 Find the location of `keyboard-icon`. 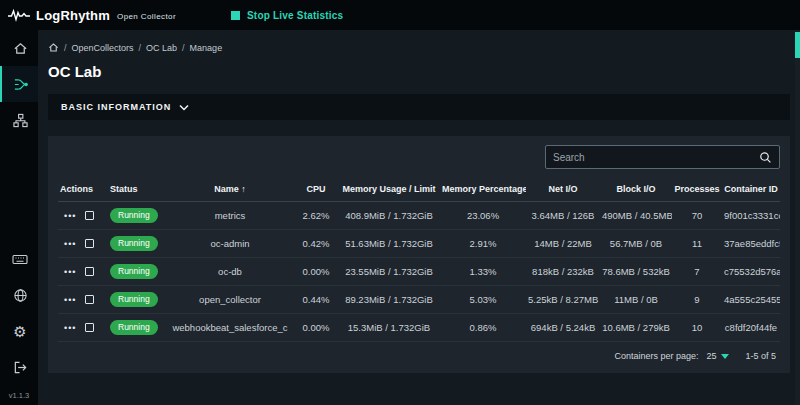

keyboard-icon is located at coordinates (20, 259).